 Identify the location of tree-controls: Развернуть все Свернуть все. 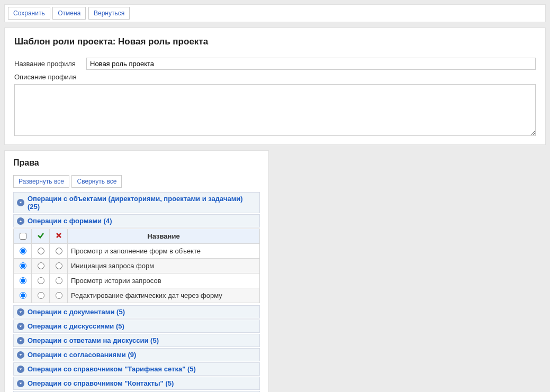
(137, 181).